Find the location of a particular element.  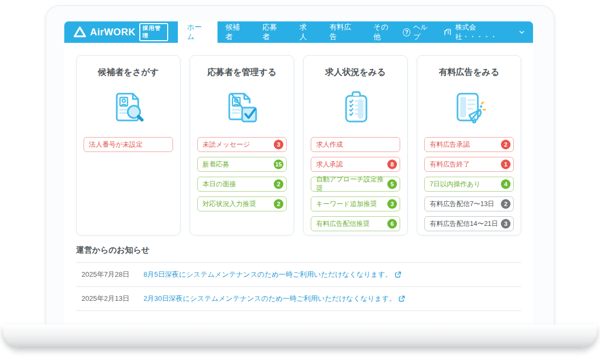

count-badge: 6 is located at coordinates (392, 224).